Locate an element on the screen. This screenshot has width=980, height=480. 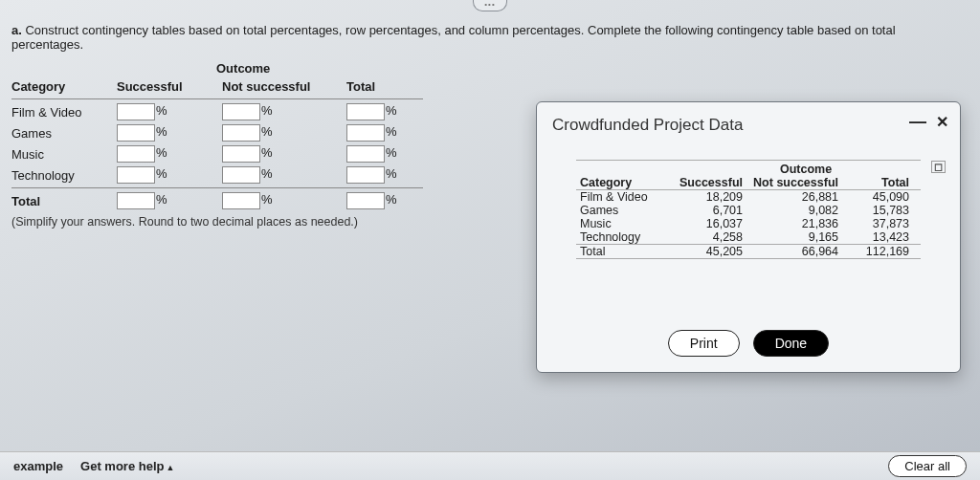
cell: Film & Video is located at coordinates (622, 197).